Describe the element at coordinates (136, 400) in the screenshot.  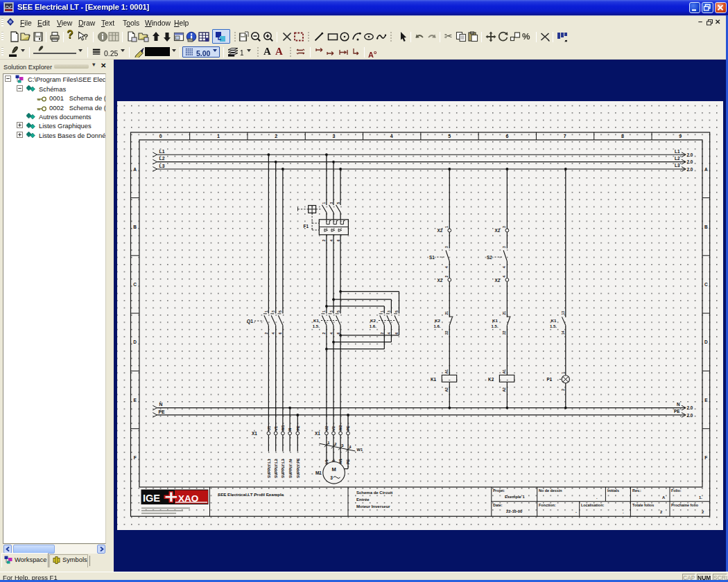
I see `svg-text: E` at that location.